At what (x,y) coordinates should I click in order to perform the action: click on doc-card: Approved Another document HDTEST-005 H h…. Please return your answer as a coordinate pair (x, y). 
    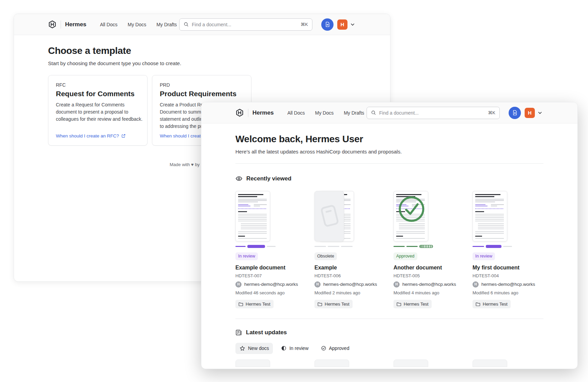
    Looking at the image, I should click on (429, 250).